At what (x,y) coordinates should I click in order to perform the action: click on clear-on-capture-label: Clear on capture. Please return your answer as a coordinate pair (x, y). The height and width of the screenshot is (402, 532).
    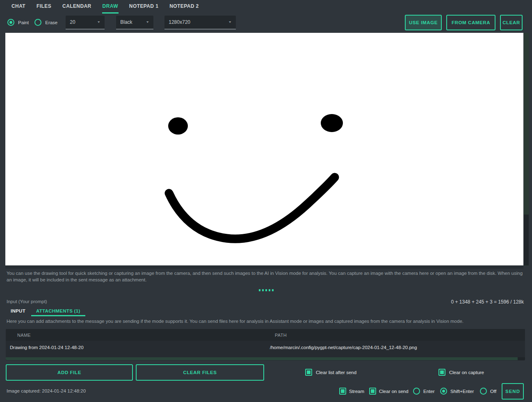
    Looking at the image, I should click on (467, 372).